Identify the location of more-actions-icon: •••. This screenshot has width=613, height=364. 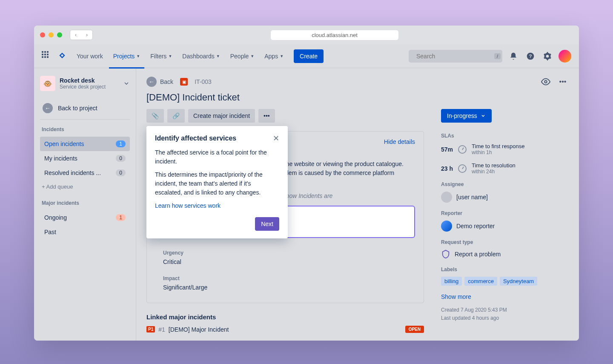
(563, 82).